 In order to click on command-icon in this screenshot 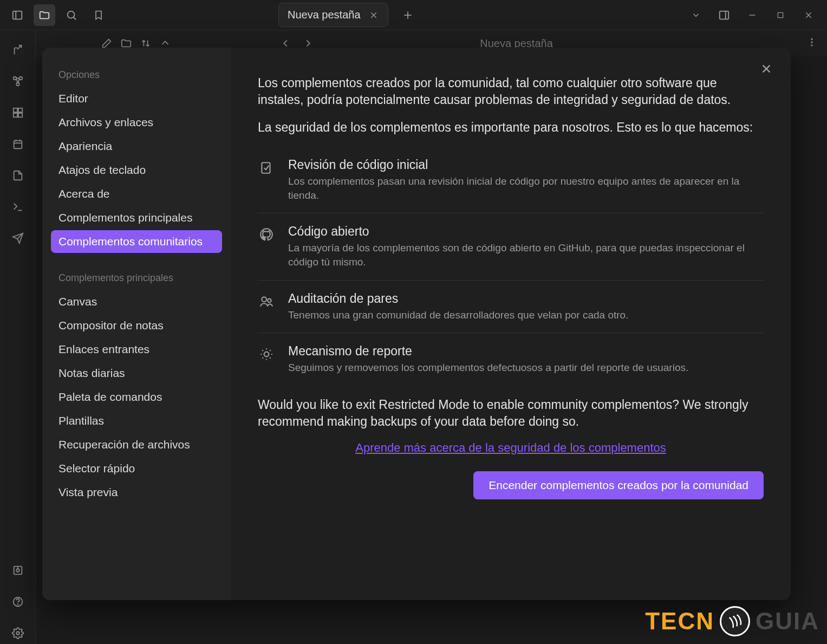, I will do `click(18, 207)`.